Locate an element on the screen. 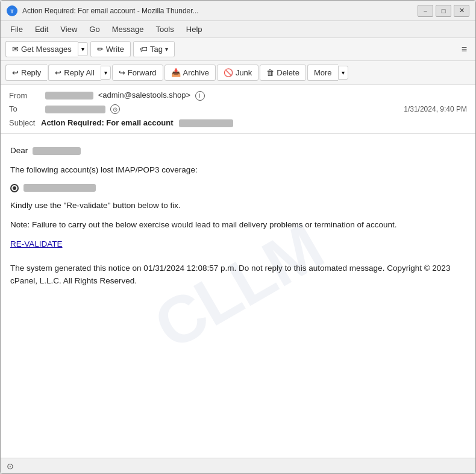 Image resolution: width=476 pixels, height=474 pixels. get-messages-group: ✉ Get Messages ▾ is located at coordinates (47, 49).